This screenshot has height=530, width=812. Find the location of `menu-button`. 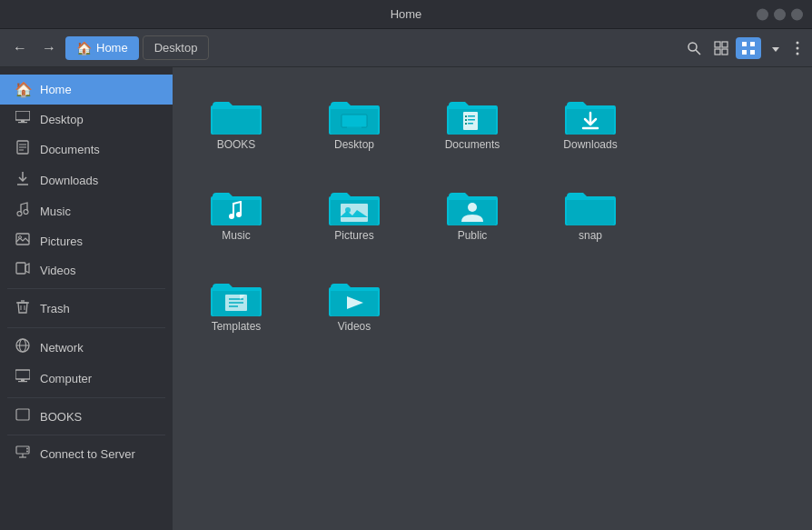

menu-button is located at coordinates (797, 48).